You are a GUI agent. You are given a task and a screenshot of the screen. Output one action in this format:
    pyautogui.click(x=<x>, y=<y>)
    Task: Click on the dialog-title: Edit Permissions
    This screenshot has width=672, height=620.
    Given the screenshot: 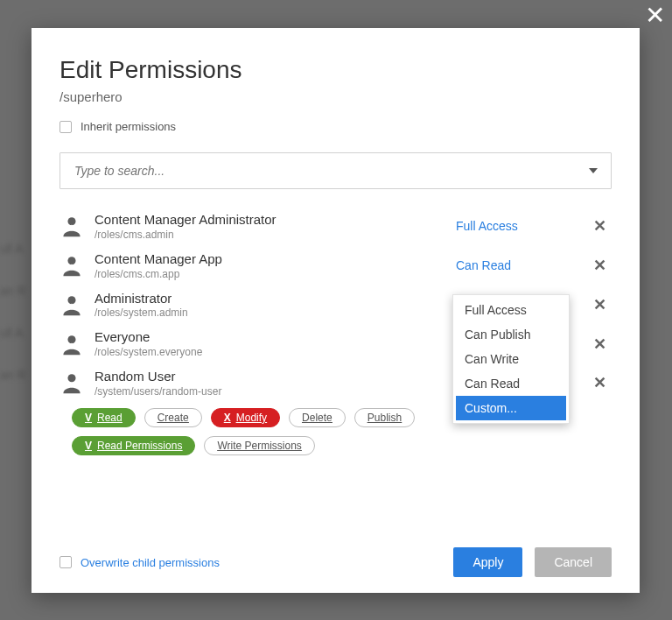 What is the action you would take?
    pyautogui.click(x=336, y=70)
    